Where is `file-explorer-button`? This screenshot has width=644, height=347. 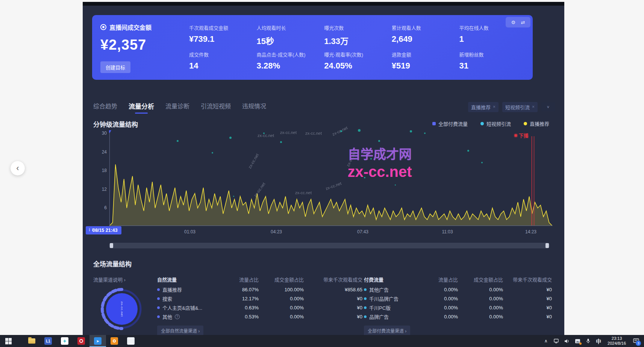
file-explorer-button is located at coordinates (32, 341).